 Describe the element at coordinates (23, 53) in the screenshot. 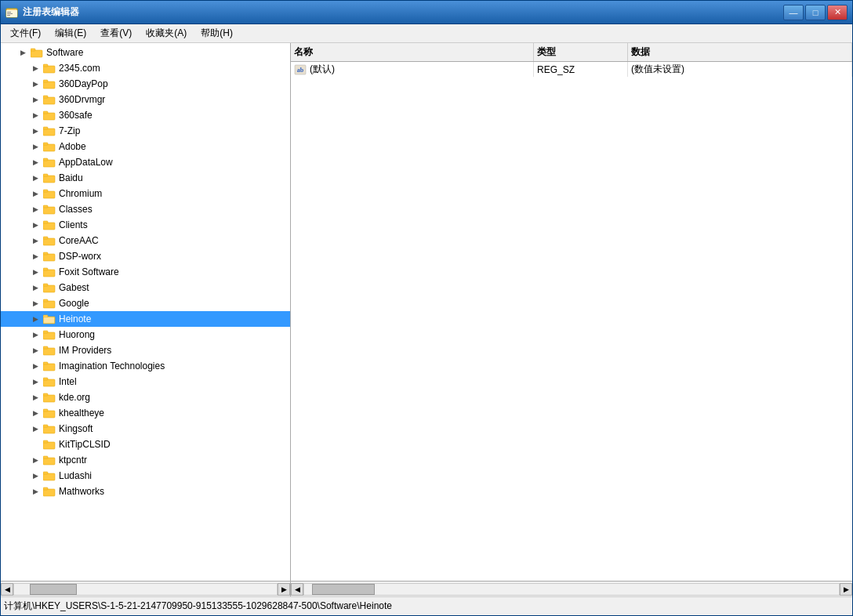

I see `expand-root` at that location.